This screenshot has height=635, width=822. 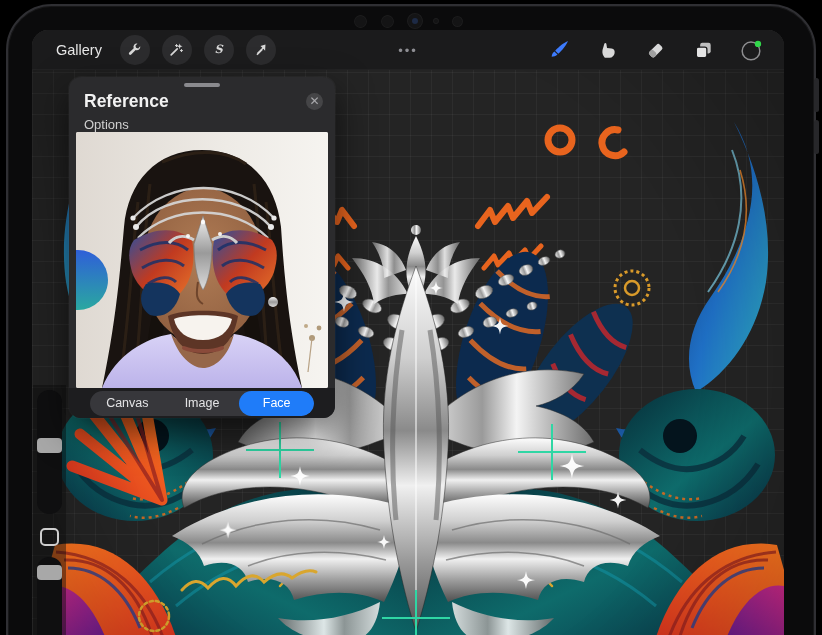 What do you see at coordinates (79, 50) in the screenshot?
I see `gallery-button: Gallery` at bounding box center [79, 50].